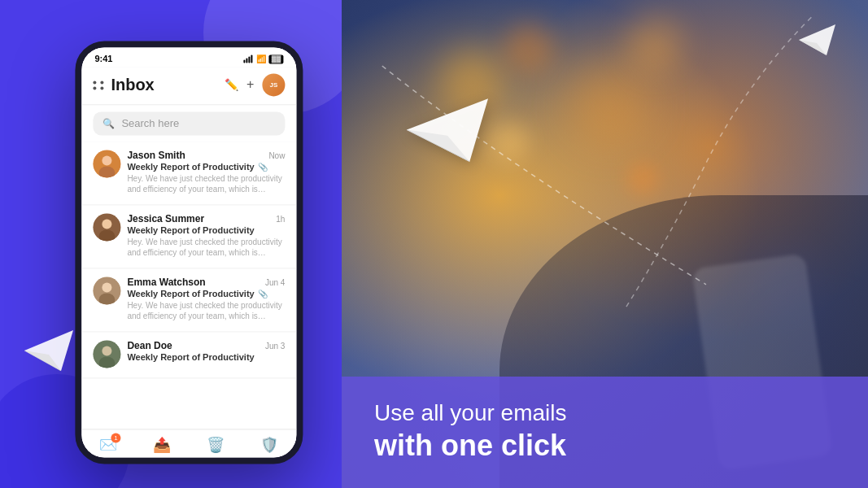  What do you see at coordinates (189, 355) in the screenshot?
I see `email-item-4: Dean Doe Jun 3 Weekly Report of Producti…` at bounding box center [189, 355].